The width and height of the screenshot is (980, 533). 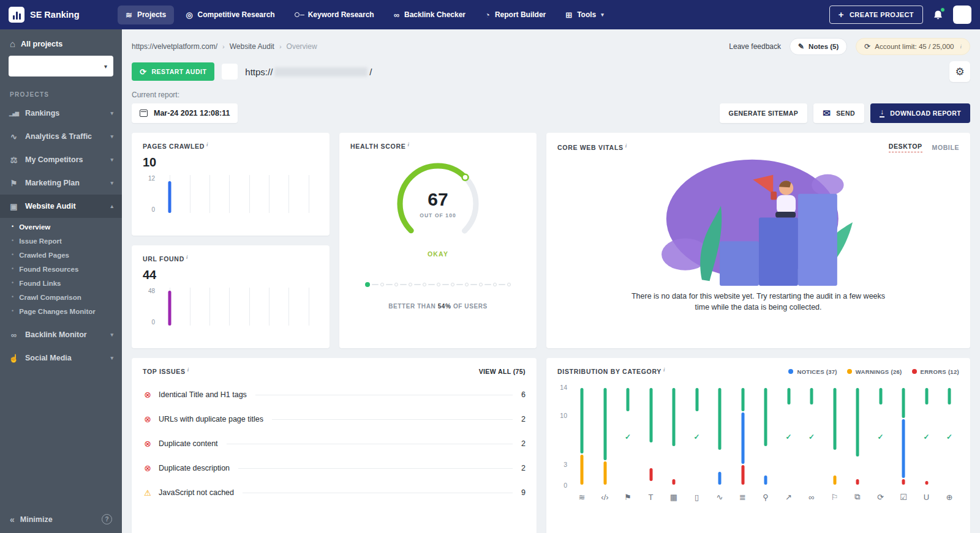 What do you see at coordinates (766, 445) in the screenshot?
I see `distribution-column-search-indexing: ⚲` at bounding box center [766, 445].